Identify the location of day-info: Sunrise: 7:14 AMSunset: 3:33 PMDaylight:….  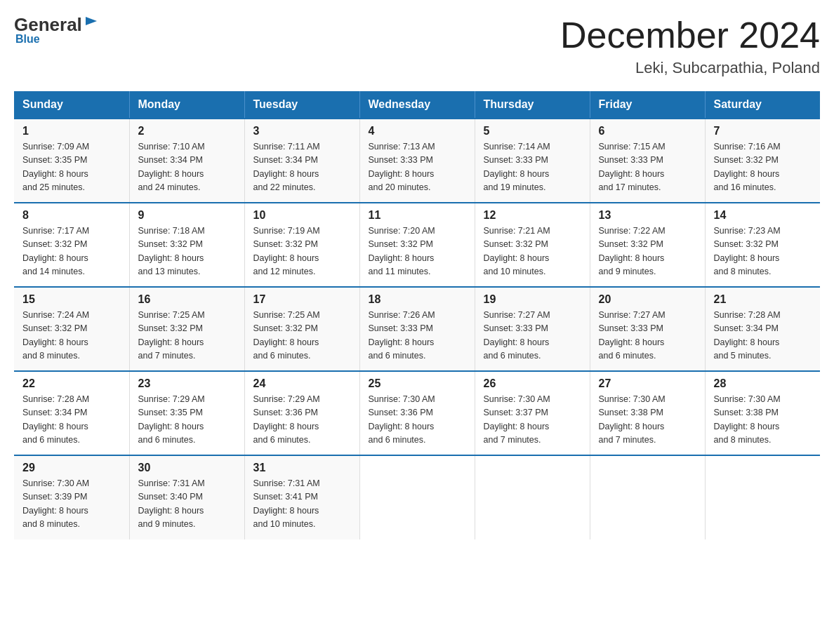
(532, 168).